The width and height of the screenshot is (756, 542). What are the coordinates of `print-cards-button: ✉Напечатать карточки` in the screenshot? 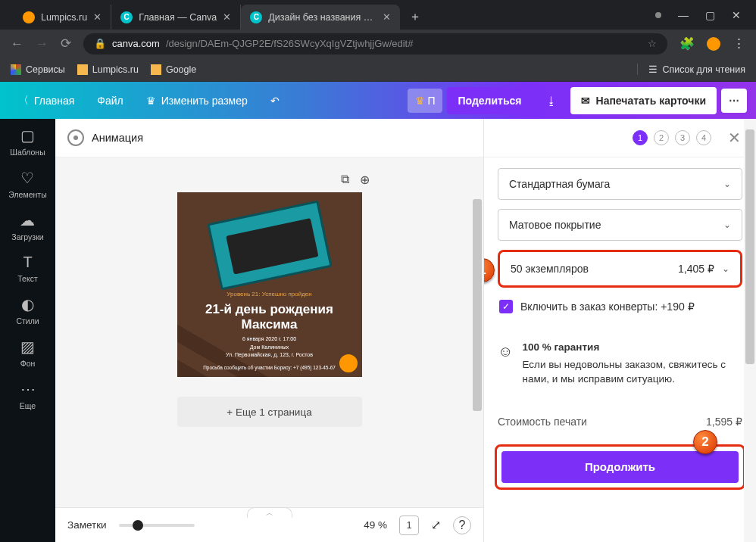 It's located at (644, 101).